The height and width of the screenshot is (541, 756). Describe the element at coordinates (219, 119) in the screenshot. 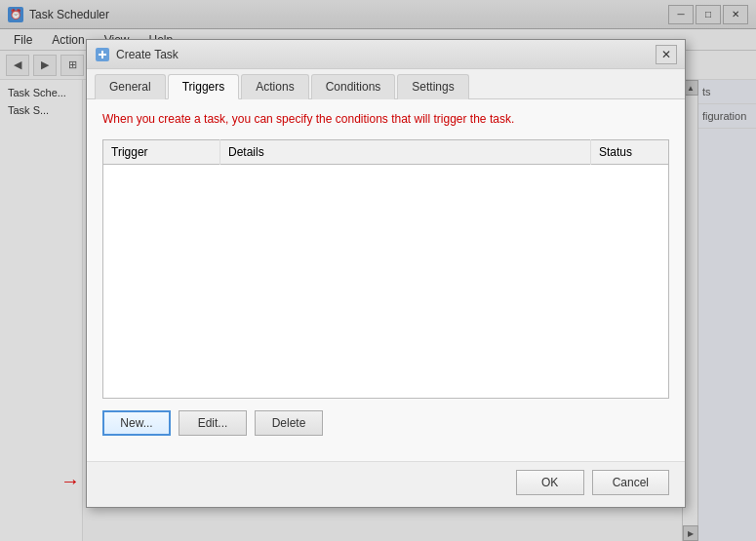

I see `info-text-before: When you create a task, you can specify …` at that location.